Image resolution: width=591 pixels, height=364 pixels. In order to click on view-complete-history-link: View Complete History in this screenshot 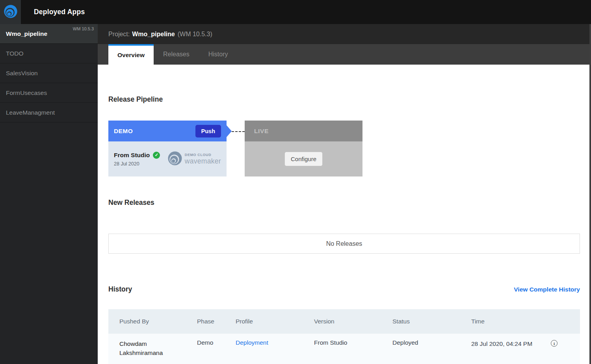, I will do `click(547, 290)`.